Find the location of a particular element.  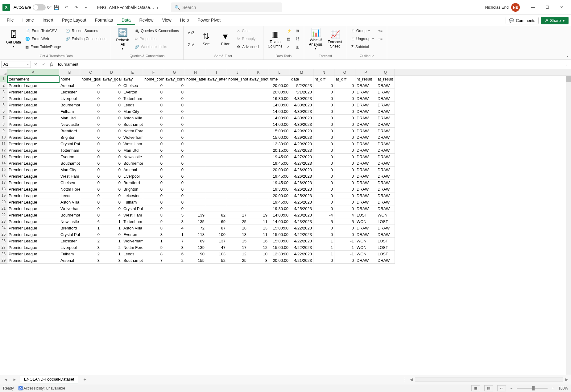

column-header: G is located at coordinates (175, 72).